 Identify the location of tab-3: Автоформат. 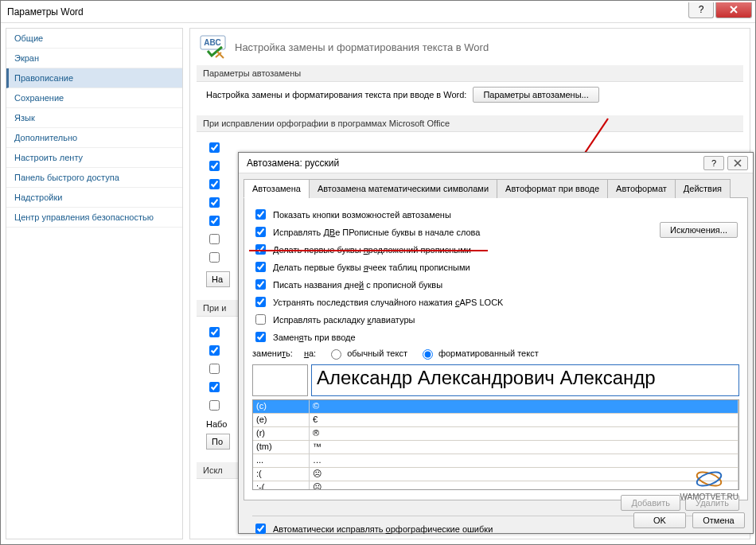
(641, 189).